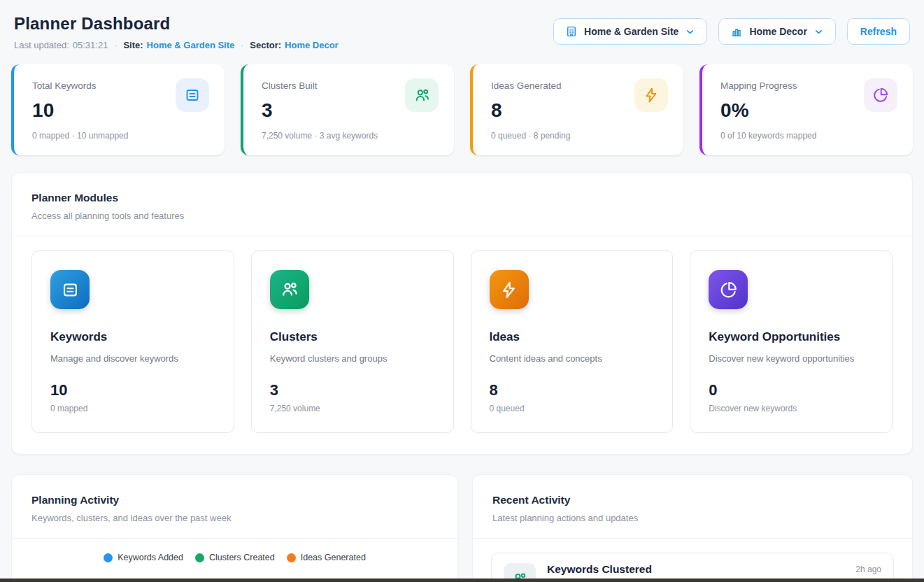 Image resolution: width=924 pixels, height=582 pixels. Describe the element at coordinates (191, 45) in the screenshot. I see `site-link: Home & Garden Site` at that location.